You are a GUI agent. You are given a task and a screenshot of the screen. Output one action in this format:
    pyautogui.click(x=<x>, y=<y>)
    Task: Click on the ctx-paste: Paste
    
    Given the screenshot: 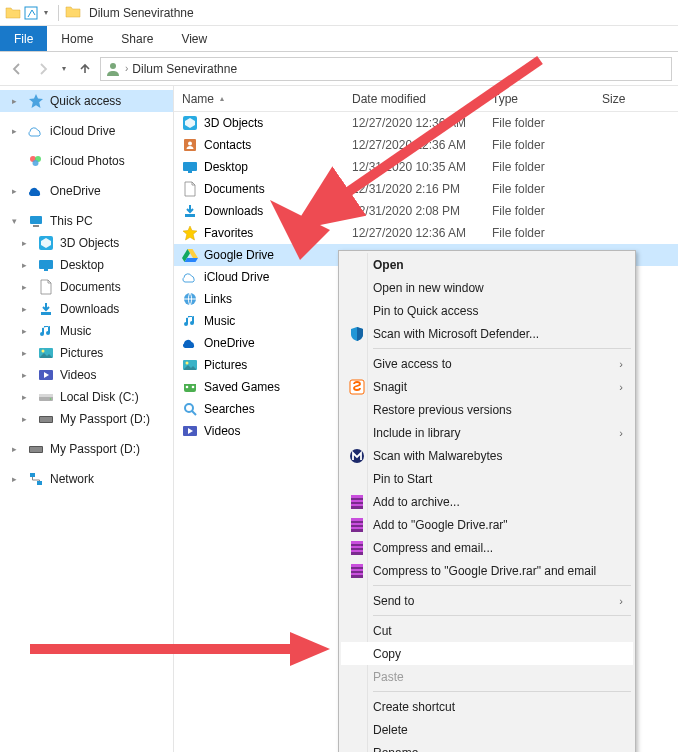 What is the action you would take?
    pyautogui.click(x=487, y=676)
    